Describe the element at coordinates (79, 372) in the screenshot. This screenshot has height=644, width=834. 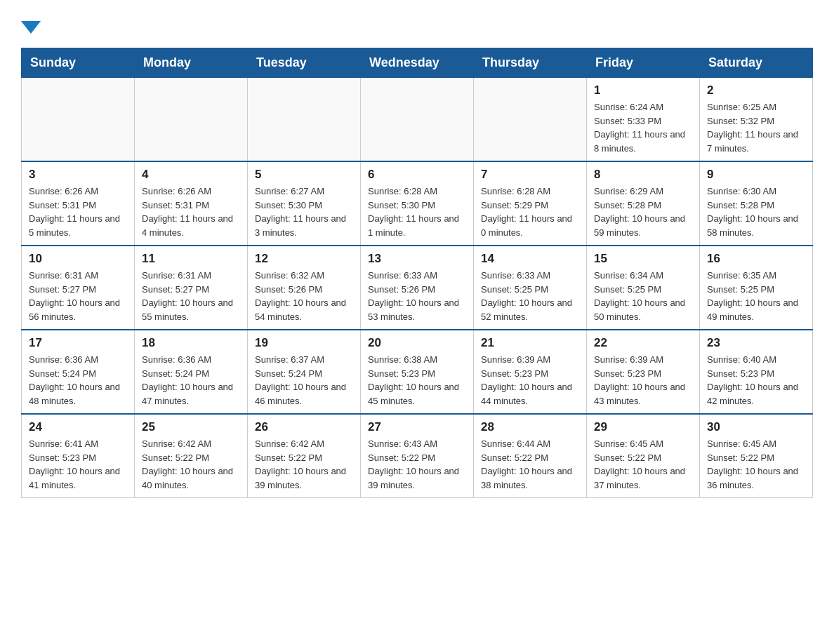
I see `calendar-cell: 17Sunrise: 6:36 AMSunset: 5:24 PMDayligh…` at that location.